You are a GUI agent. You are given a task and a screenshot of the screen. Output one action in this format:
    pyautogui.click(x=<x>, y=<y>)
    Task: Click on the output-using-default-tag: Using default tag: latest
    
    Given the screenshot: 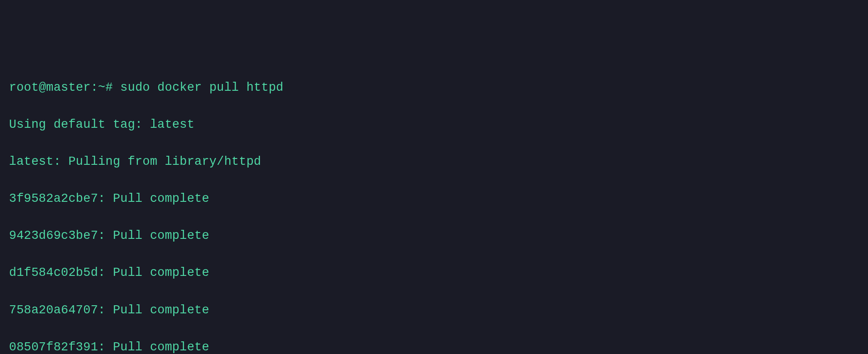 What is the action you would take?
    pyautogui.click(x=434, y=125)
    